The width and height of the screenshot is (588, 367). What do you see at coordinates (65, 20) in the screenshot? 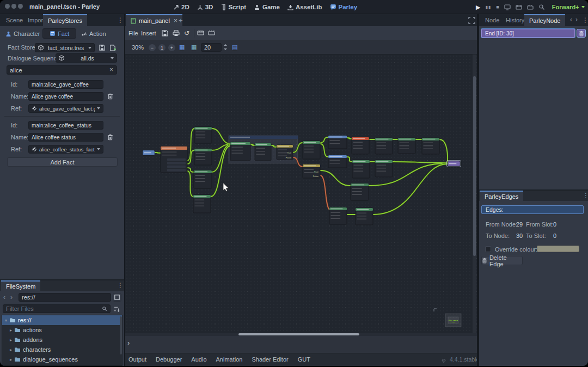
I see `tab-parley-stores: ParleyStores` at bounding box center [65, 20].